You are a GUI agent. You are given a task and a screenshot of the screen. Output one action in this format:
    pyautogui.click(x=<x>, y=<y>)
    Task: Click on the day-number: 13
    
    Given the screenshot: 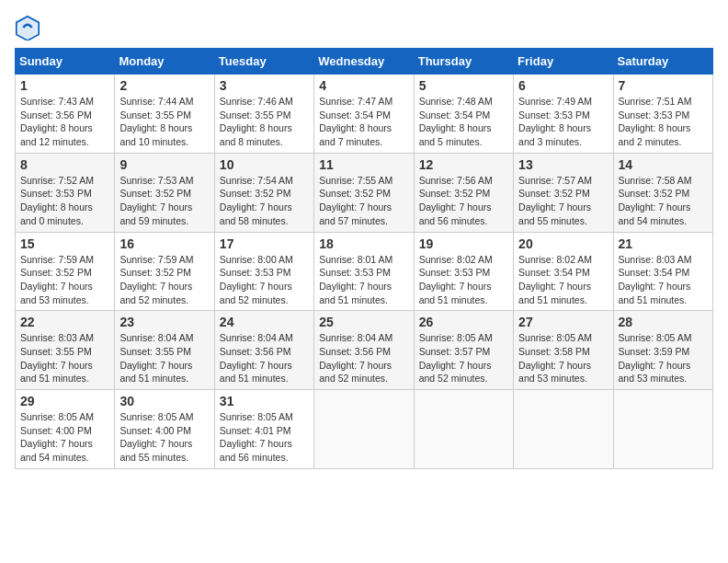 What is the action you would take?
    pyautogui.click(x=563, y=165)
    